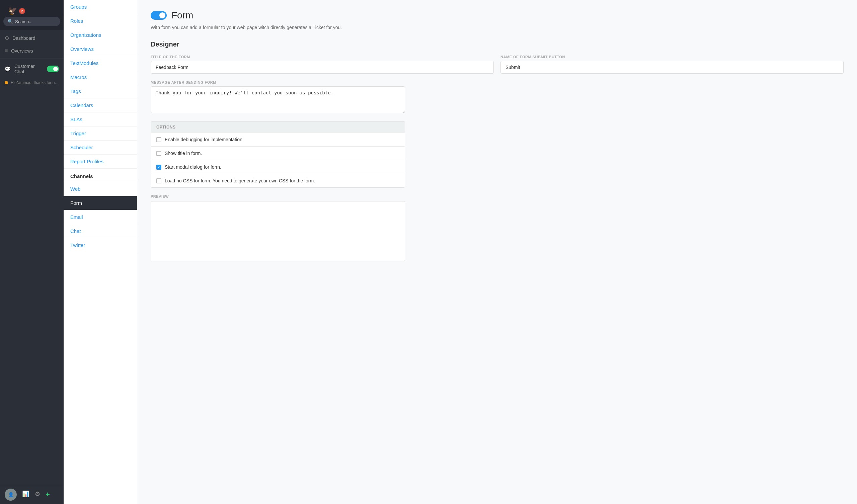  What do you see at coordinates (322, 64) in the screenshot?
I see `form-group-title: TITLE OF THE FORM` at bounding box center [322, 64].